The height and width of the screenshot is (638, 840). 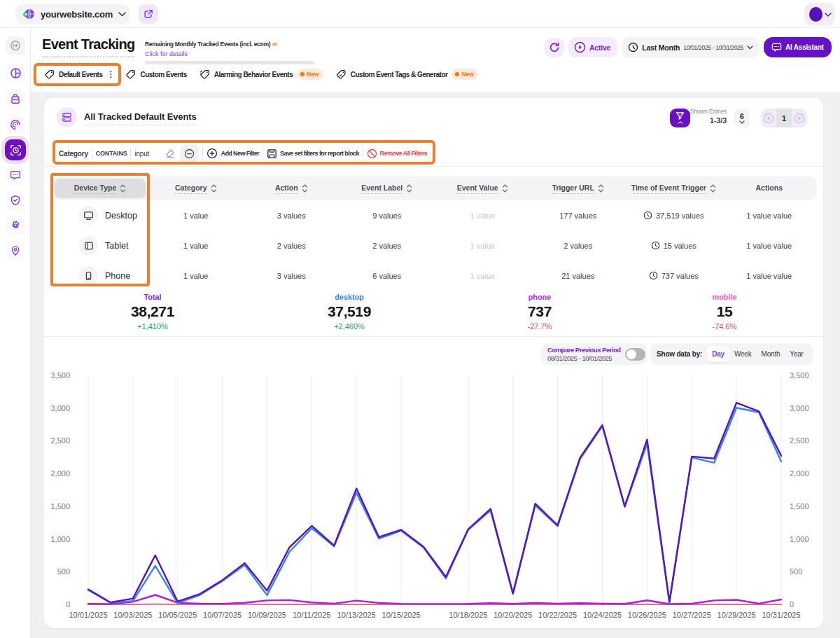 I want to click on sidebar-item-shop, so click(x=15, y=99).